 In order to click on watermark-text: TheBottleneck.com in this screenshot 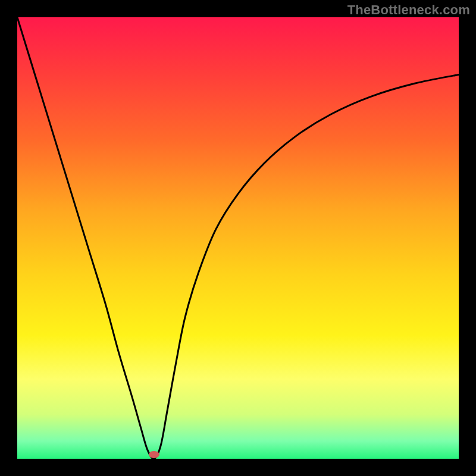, I will do `click(409, 10)`.